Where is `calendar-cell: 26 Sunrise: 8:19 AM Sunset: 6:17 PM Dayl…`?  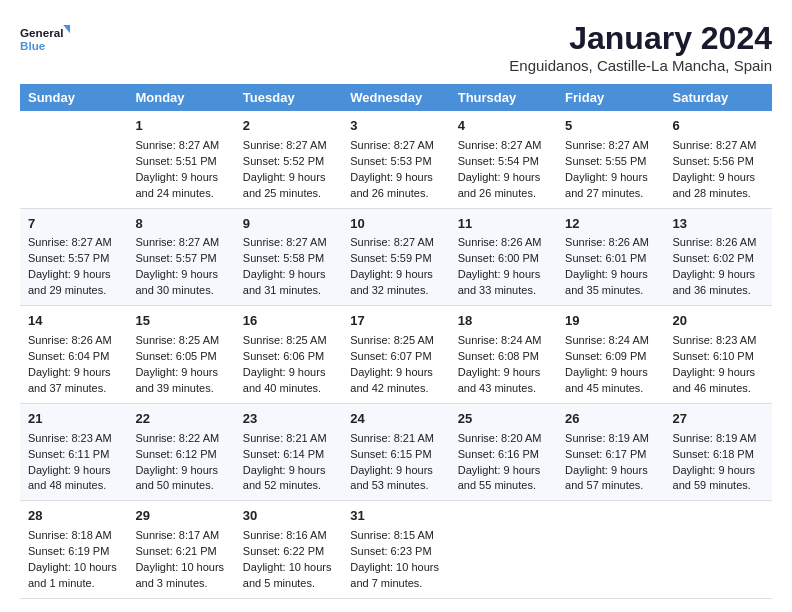
calendar-cell: 26 Sunrise: 8:19 AM Sunset: 6:17 PM Dayl… is located at coordinates (610, 452).